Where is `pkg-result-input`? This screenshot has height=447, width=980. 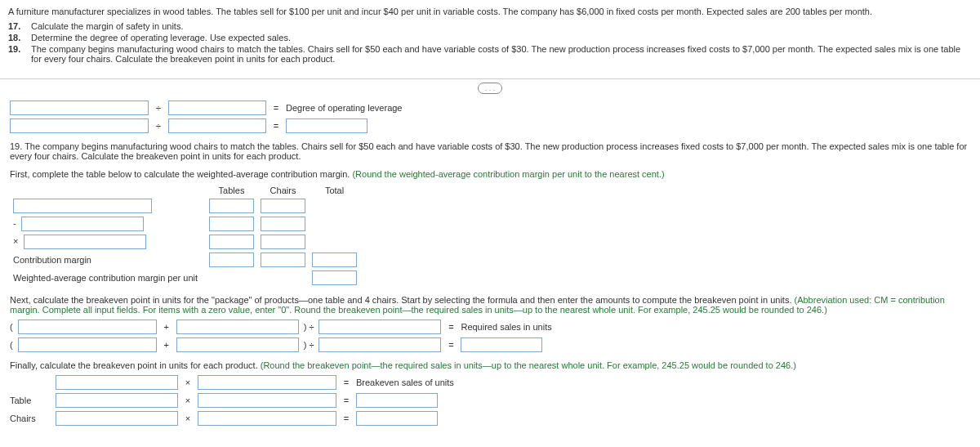 pkg-result-input is located at coordinates (501, 345).